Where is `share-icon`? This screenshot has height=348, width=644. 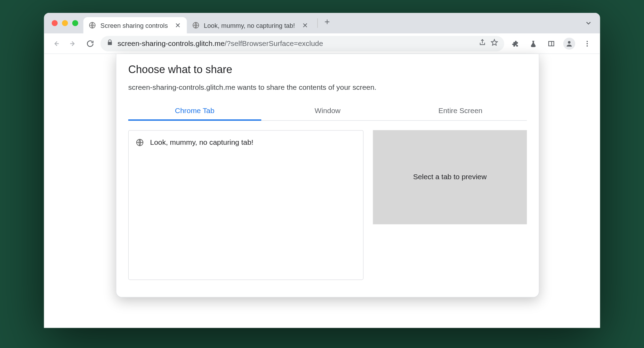 share-icon is located at coordinates (482, 44).